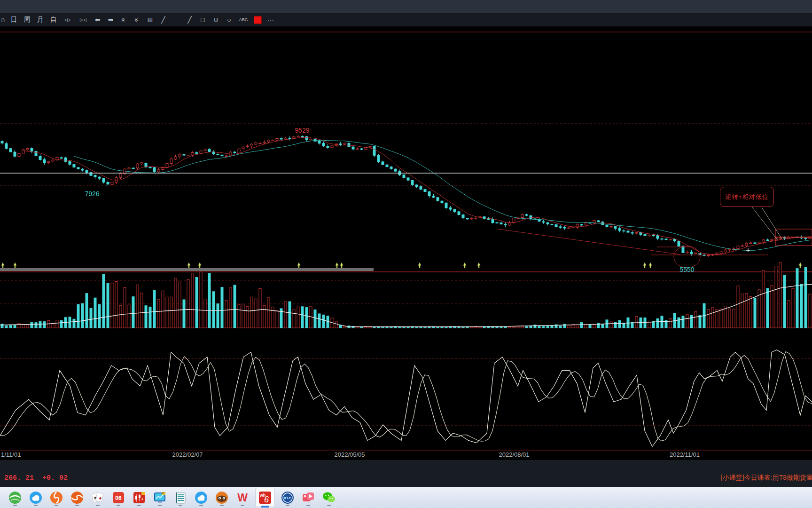 The width and height of the screenshot is (812, 508). What do you see at coordinates (164, 20) in the screenshot?
I see `draw-trendline-button: ╱` at bounding box center [164, 20].